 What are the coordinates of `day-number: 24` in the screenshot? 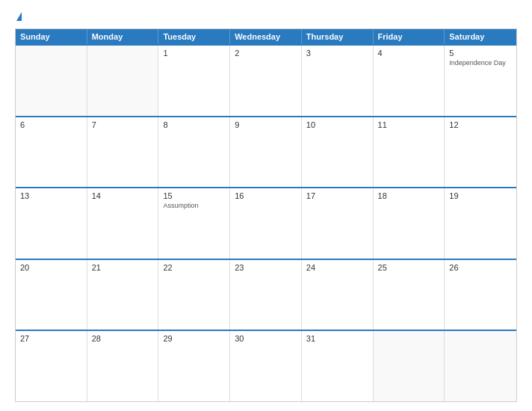 It's located at (338, 268).